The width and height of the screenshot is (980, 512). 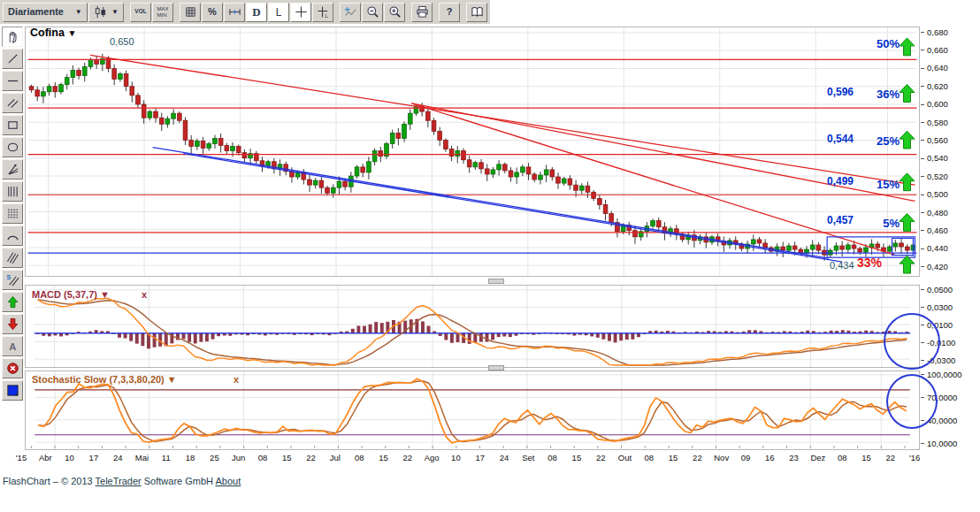 I want to click on fib-price-label: 0,499, so click(x=823, y=181).